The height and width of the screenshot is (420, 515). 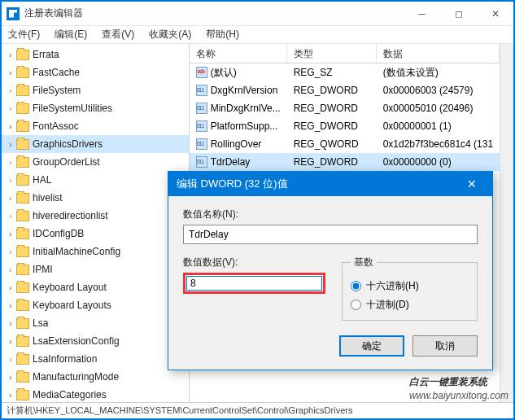 I want to click on value-name: RollingOver, so click(x=236, y=144).